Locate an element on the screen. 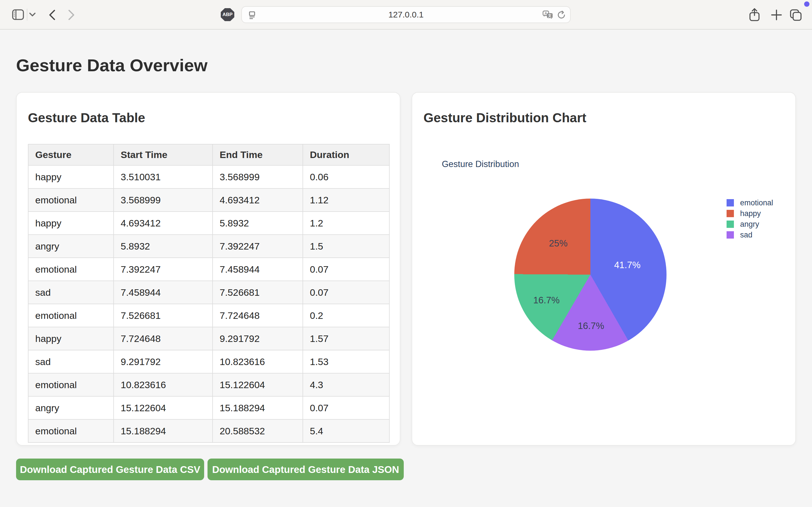 The height and width of the screenshot is (507, 812). table-cell: 20.588532 is located at coordinates (258, 431).